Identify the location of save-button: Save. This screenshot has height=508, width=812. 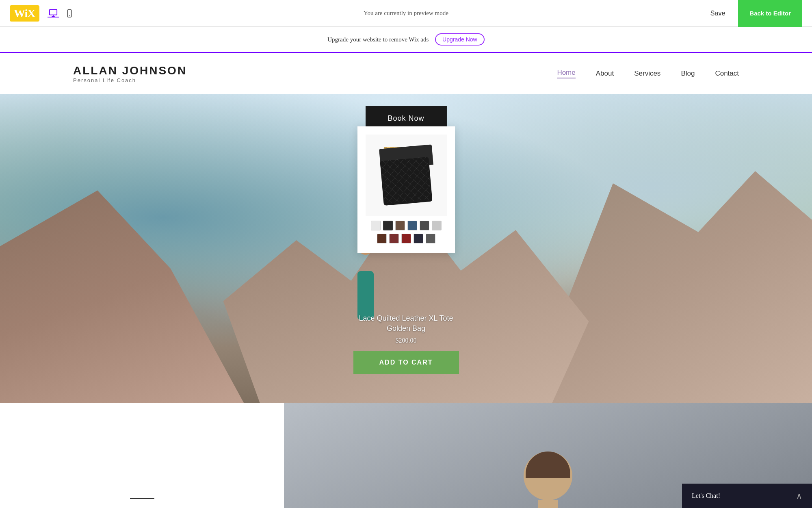
(718, 13).